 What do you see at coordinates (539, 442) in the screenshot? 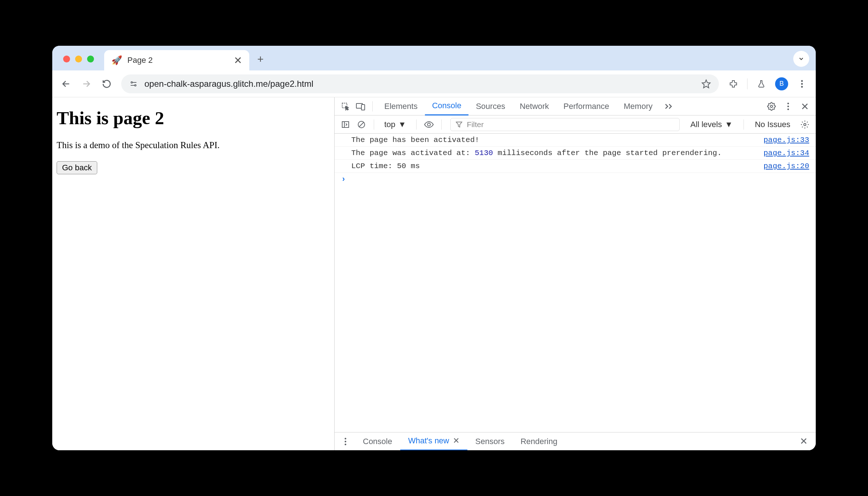
I see `drawer-tab-rendering: Rendering` at bounding box center [539, 442].